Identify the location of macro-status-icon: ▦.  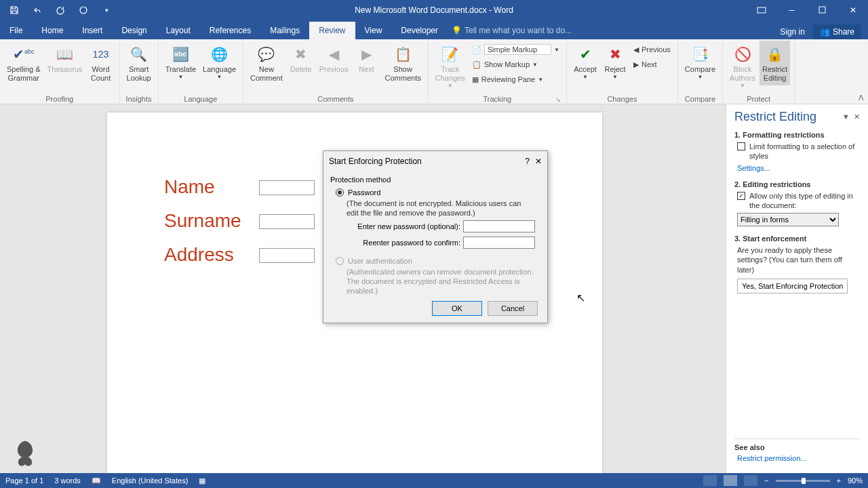
(202, 481).